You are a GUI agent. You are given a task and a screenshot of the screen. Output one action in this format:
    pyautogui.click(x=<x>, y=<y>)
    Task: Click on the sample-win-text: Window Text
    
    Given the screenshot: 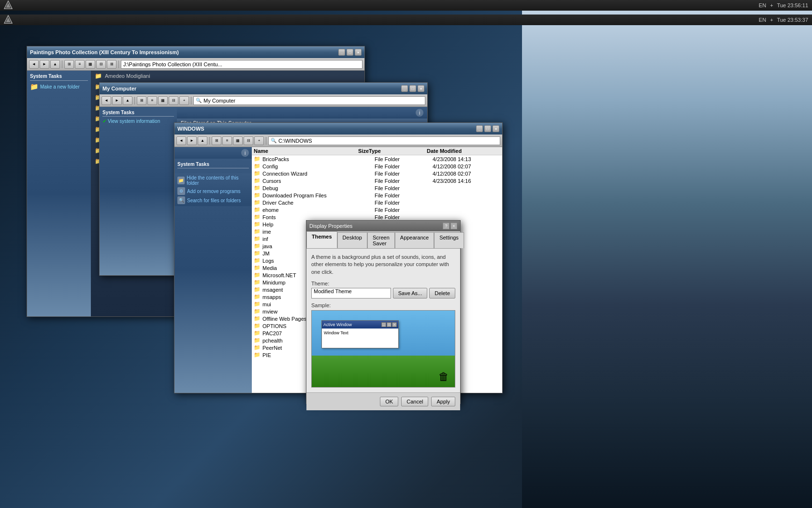 What is the action you would take?
    pyautogui.click(x=336, y=333)
    